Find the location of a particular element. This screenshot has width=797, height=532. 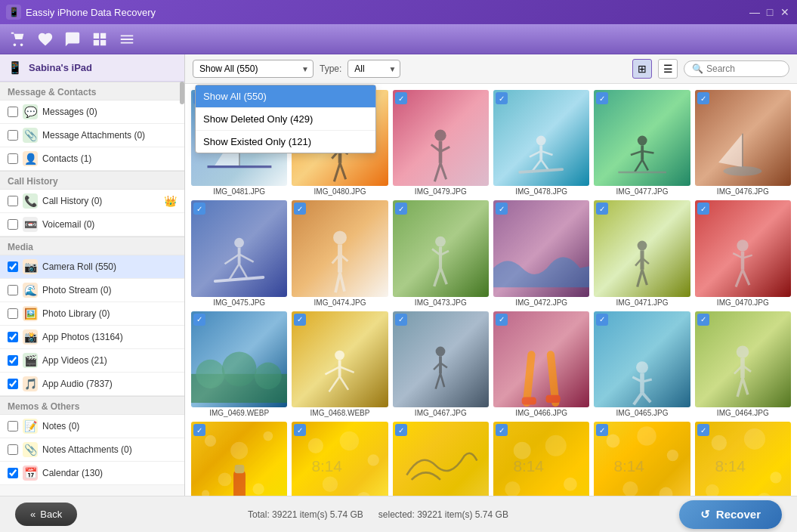

sidebar-item-message-attachments: 📎 Message Attachments (0) is located at coordinates (92, 136).